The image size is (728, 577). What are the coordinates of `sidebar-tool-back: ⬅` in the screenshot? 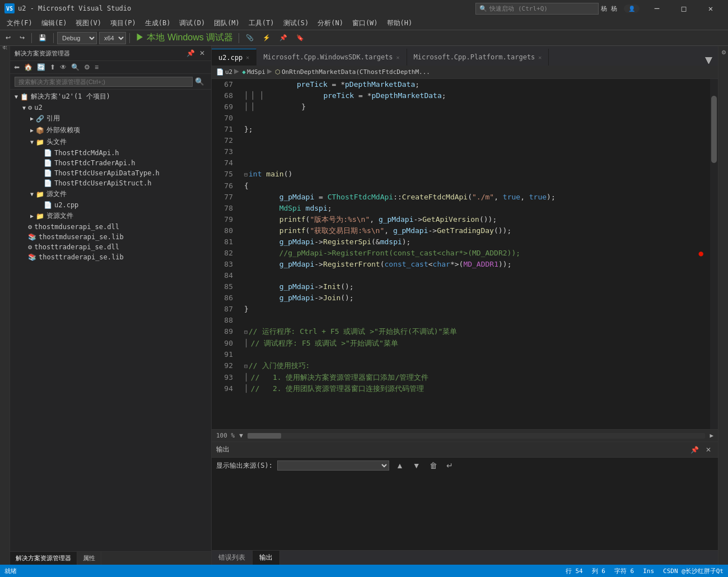 It's located at (17, 67).